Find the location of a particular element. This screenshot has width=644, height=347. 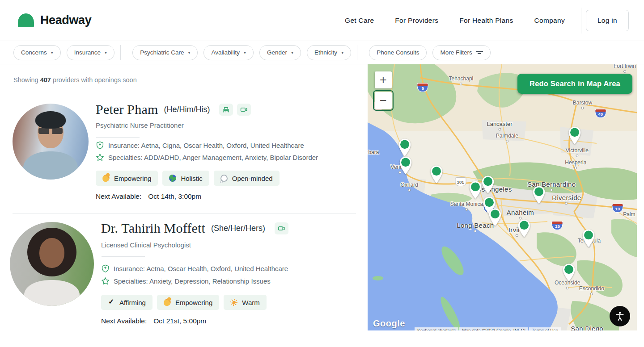

nav-divider is located at coordinates (581, 21).